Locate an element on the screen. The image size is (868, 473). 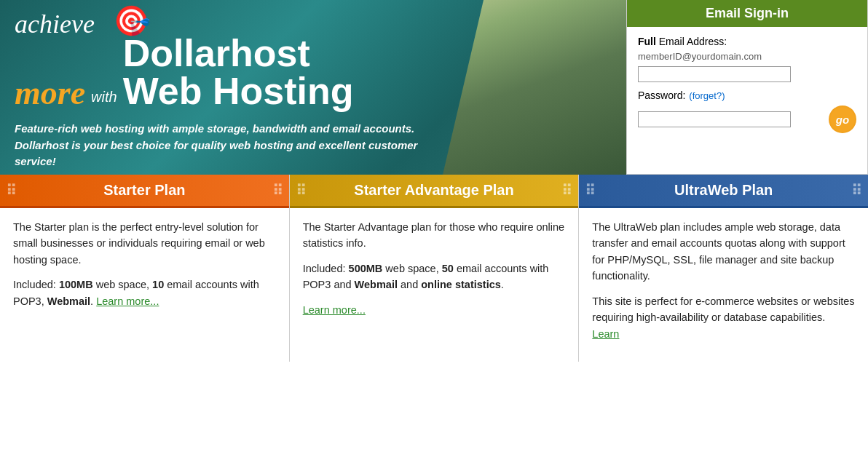
banner-dollarhost-text: Dollarhost is located at coordinates (239, 53).